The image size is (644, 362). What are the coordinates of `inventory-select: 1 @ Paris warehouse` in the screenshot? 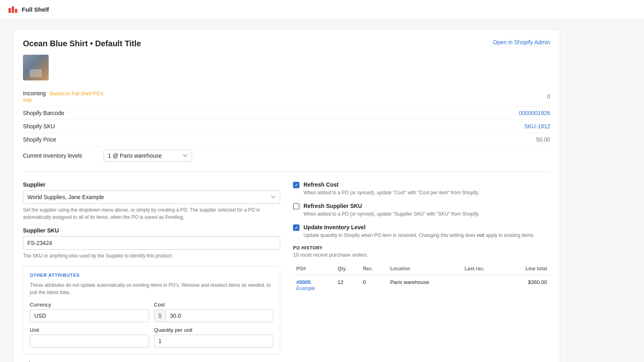 It's located at (148, 156).